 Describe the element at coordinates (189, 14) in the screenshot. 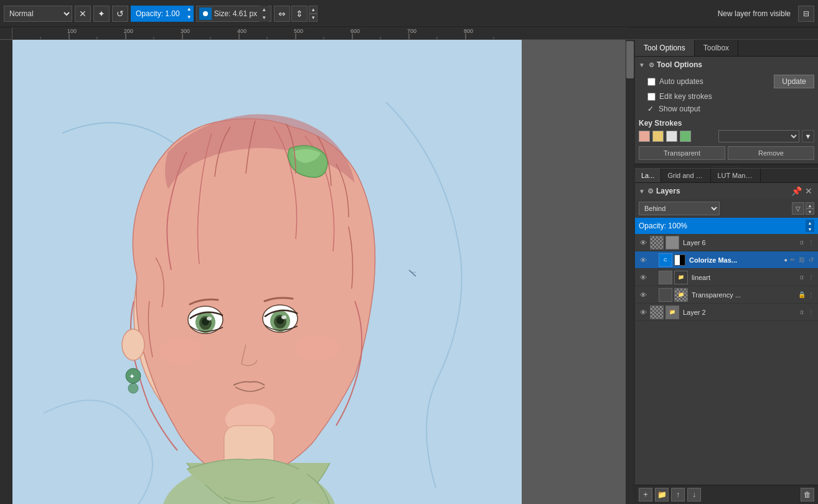

I see `opacity-spinner: ▲ ▼` at that location.